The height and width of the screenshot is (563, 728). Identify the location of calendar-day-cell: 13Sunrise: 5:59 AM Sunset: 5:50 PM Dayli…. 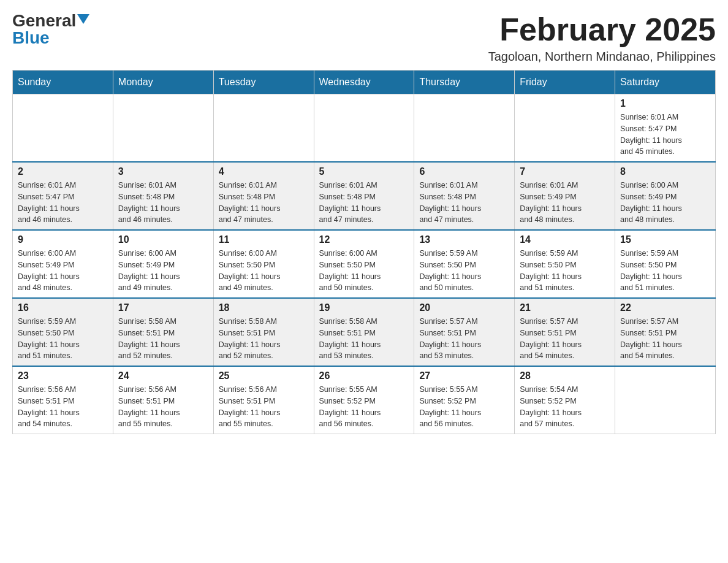
(464, 264).